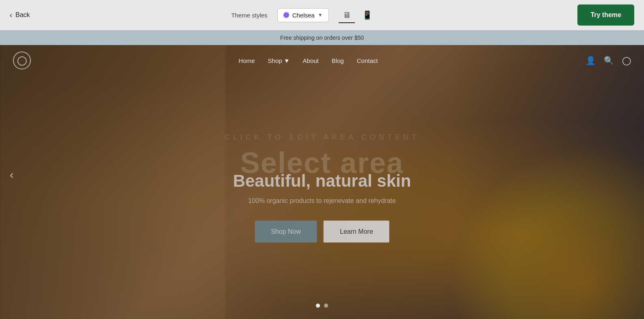  What do you see at coordinates (20, 15) in the screenshot?
I see `back-button: ‹ Back` at bounding box center [20, 15].